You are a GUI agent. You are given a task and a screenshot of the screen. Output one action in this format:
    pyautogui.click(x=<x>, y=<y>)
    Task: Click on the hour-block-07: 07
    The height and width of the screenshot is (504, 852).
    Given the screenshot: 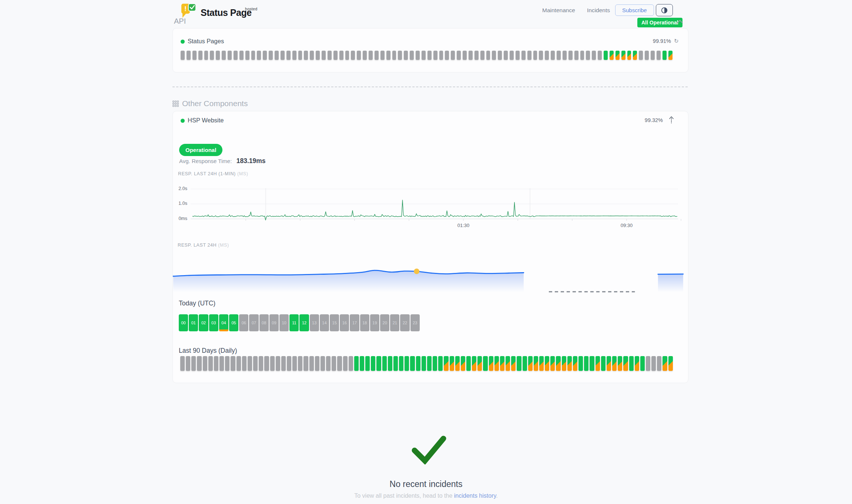 What is the action you would take?
    pyautogui.click(x=254, y=323)
    